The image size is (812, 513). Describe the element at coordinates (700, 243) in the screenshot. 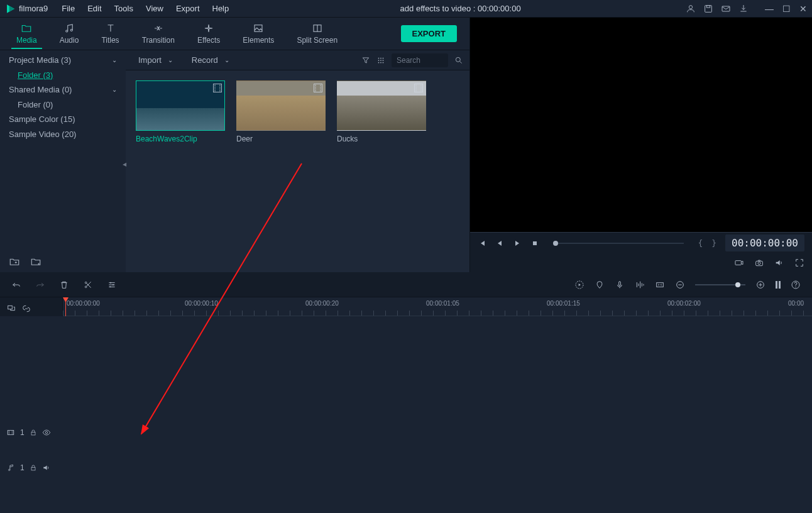

I see `mark-in-button: {` at that location.